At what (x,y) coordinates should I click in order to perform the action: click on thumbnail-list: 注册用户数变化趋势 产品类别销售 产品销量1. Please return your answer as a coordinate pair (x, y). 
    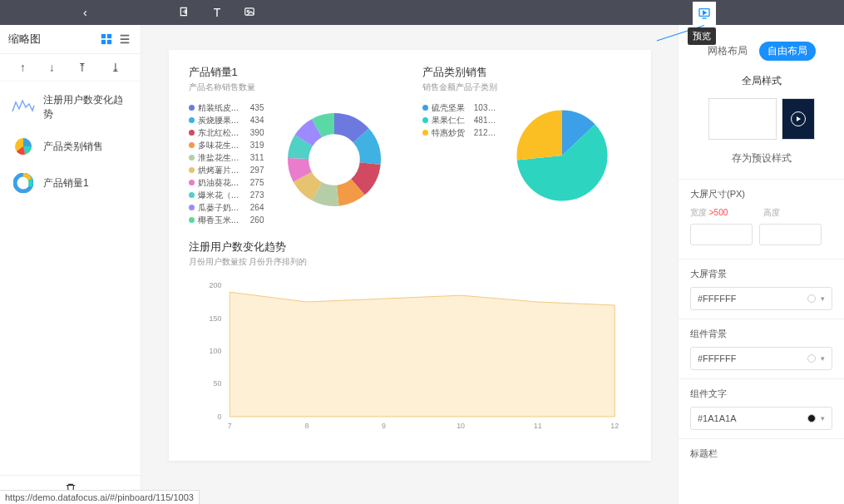
    Looking at the image, I should click on (70, 278).